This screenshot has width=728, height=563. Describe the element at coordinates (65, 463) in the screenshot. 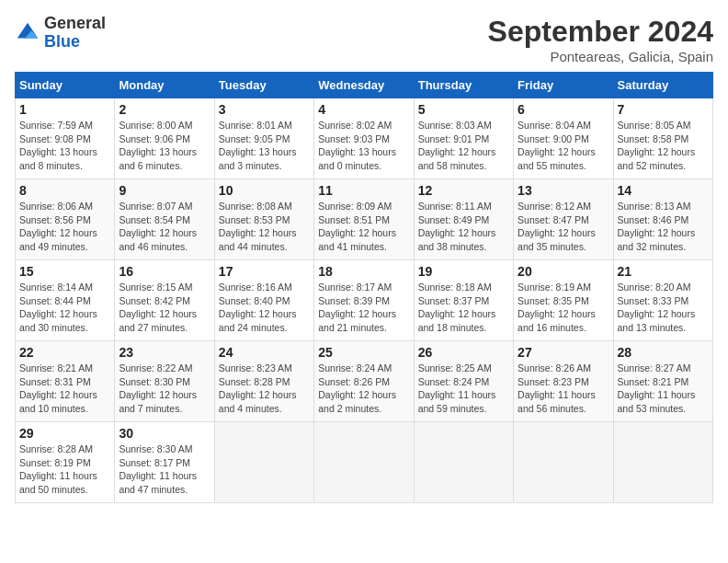

I see `calendar-cell: 29Sunrise: 8:28 AMSunset: 8:19 PMDayligh…` at that location.